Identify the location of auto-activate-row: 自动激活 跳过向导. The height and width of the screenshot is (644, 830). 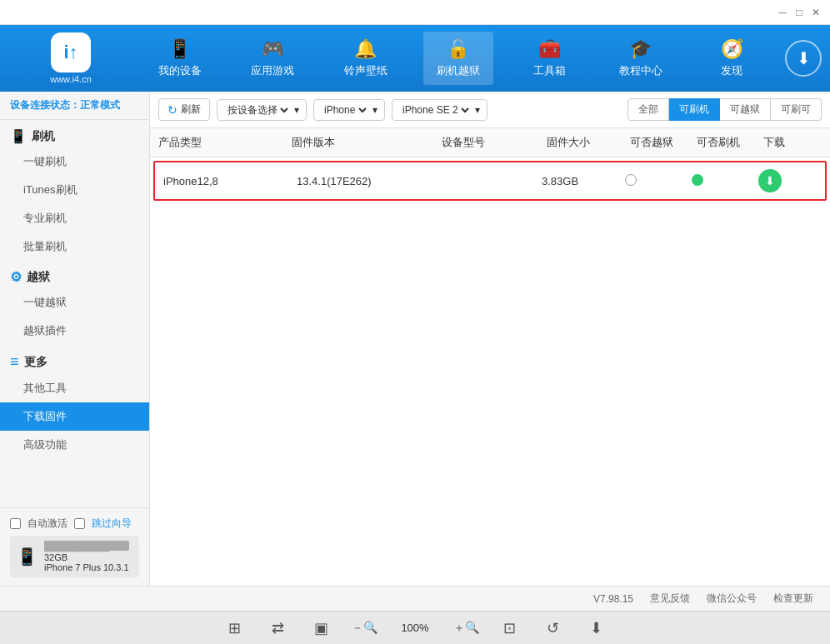
(75, 523).